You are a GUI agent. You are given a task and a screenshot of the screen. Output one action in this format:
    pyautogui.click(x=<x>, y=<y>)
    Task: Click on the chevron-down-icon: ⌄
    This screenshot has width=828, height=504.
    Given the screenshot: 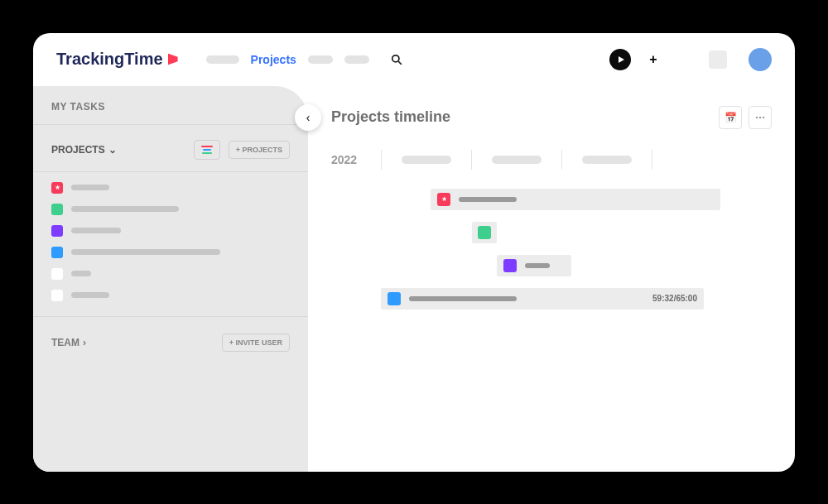 What is the action you would take?
    pyautogui.click(x=113, y=150)
    